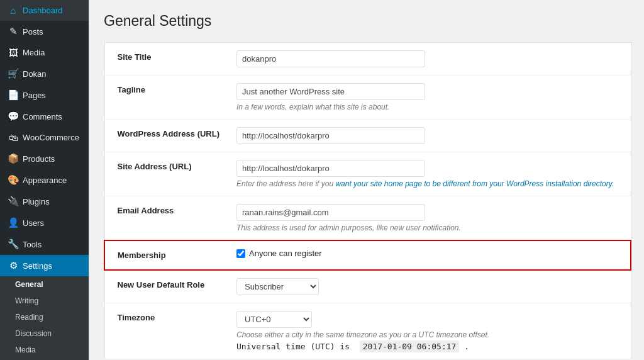  Describe the element at coordinates (44, 284) in the screenshot. I see `sidebar-sub-item-general: General` at that location.